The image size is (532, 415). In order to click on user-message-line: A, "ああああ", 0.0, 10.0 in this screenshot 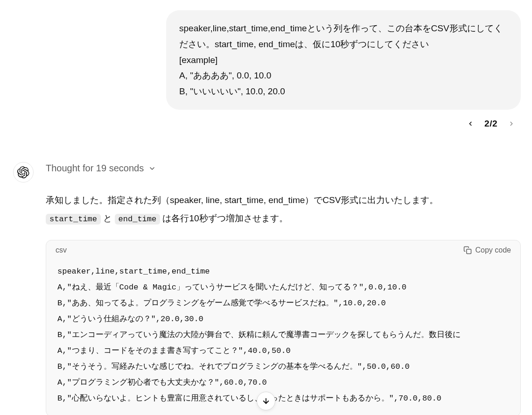, I will do `click(343, 76)`.